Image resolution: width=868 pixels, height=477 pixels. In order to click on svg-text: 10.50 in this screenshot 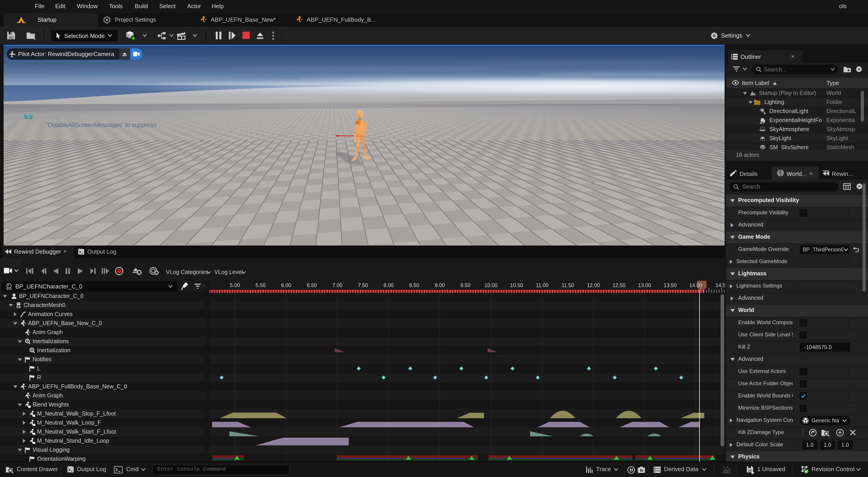, I will do `click(517, 285)`.